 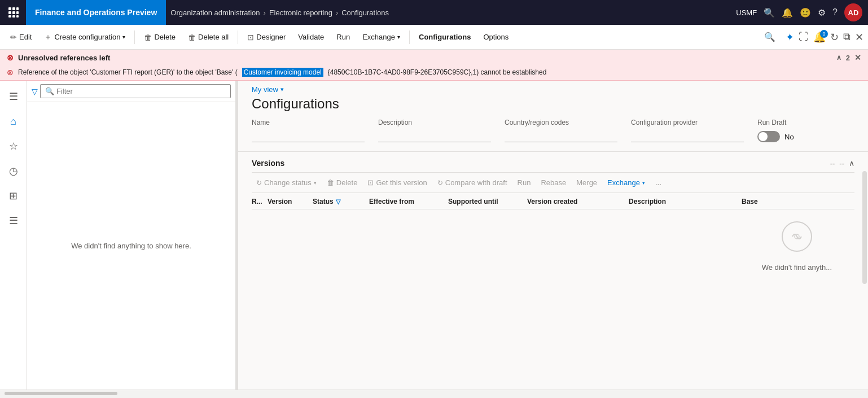 What do you see at coordinates (789, 137) in the screenshot?
I see `run-draft-value: No` at bounding box center [789, 137].